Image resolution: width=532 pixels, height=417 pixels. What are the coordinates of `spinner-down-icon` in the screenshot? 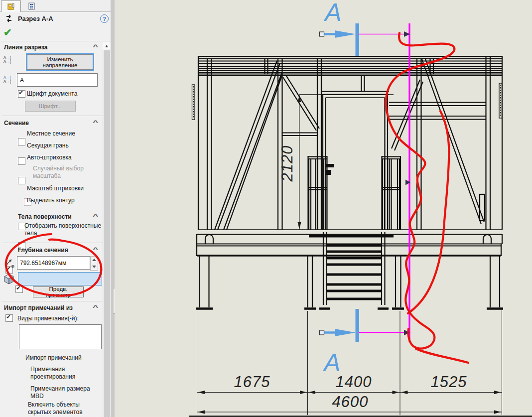 It's located at (94, 267).